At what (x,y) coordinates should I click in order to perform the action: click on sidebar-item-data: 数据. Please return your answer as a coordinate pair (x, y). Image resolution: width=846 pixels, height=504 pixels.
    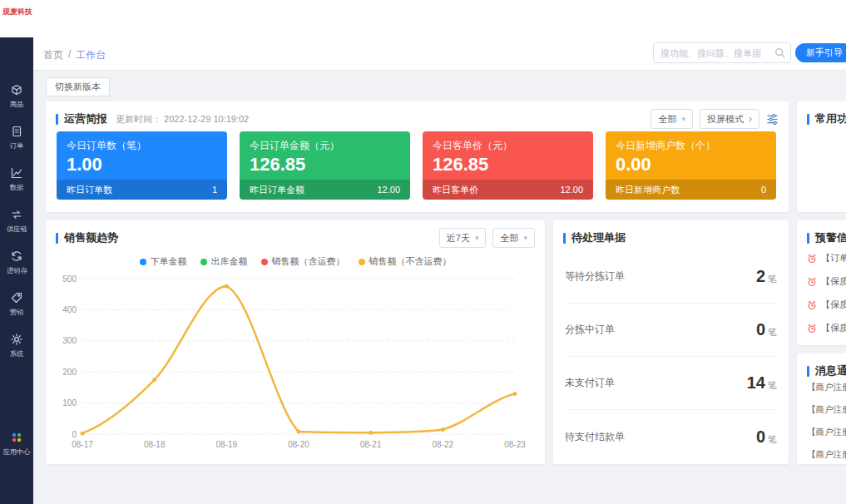
    Looking at the image, I should click on (17, 180).